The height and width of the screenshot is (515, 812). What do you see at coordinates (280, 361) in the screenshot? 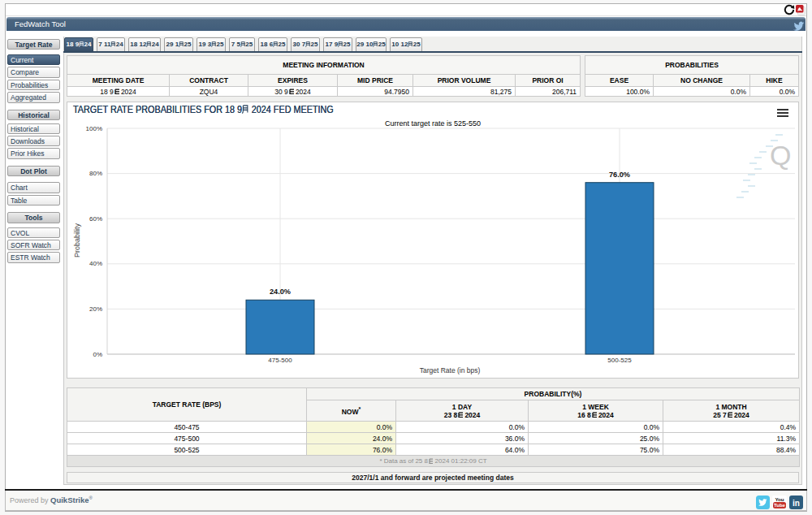
I see `svg-text: 475-500` at bounding box center [280, 361].